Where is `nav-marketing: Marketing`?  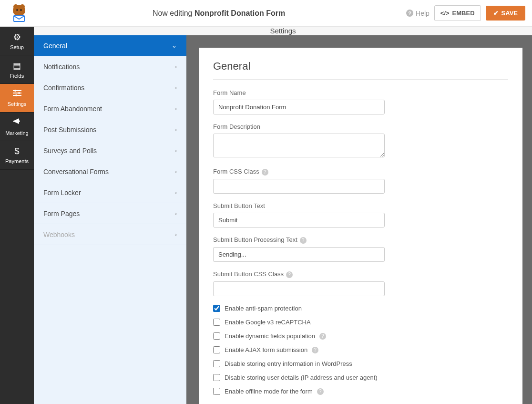
nav-marketing: Marketing is located at coordinates (17, 127).